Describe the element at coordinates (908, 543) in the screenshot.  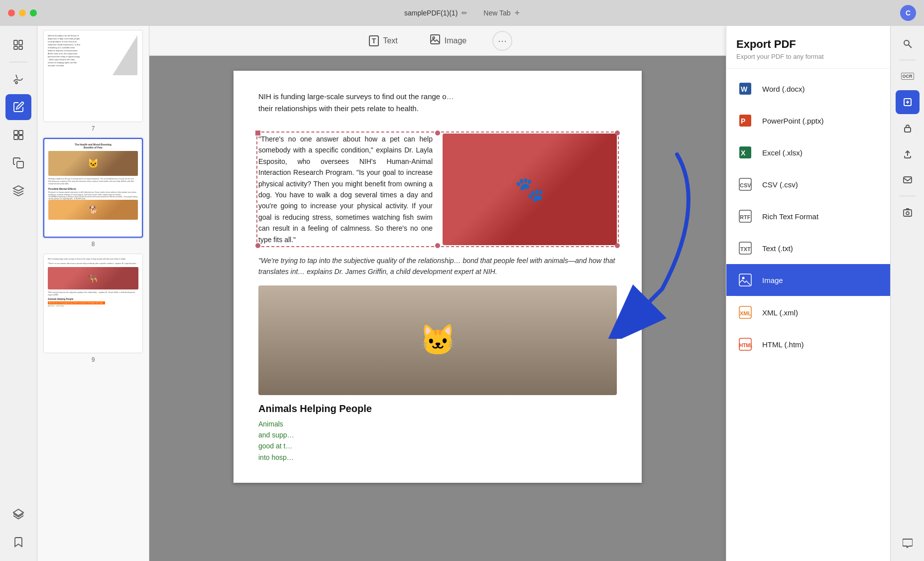
I see `chat-btn` at that location.